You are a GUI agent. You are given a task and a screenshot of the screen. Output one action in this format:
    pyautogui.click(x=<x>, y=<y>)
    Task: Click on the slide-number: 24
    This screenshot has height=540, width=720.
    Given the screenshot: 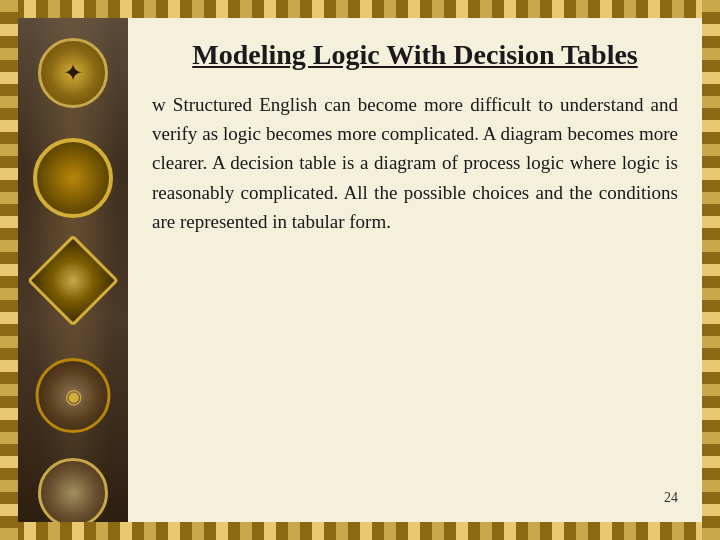 What is the action you would take?
    pyautogui.click(x=671, y=498)
    